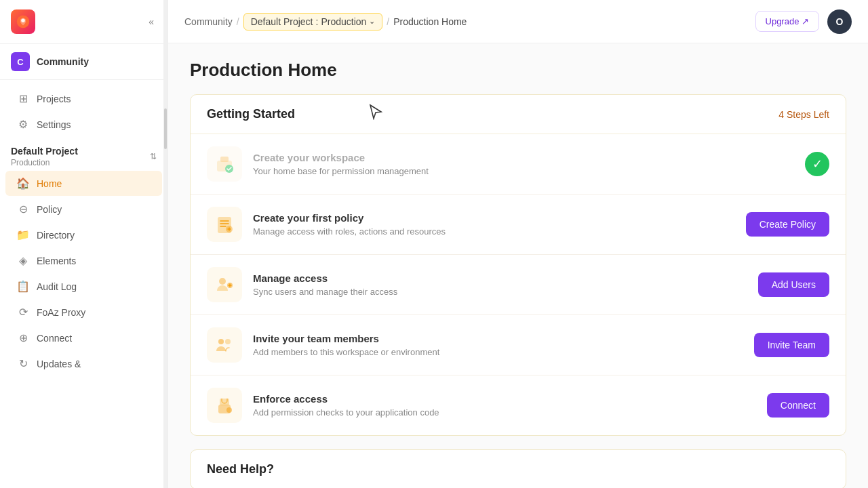 Image resolution: width=868 pixels, height=488 pixels. What do you see at coordinates (23, 99) in the screenshot?
I see `projects-icon: ⊞` at bounding box center [23, 99].